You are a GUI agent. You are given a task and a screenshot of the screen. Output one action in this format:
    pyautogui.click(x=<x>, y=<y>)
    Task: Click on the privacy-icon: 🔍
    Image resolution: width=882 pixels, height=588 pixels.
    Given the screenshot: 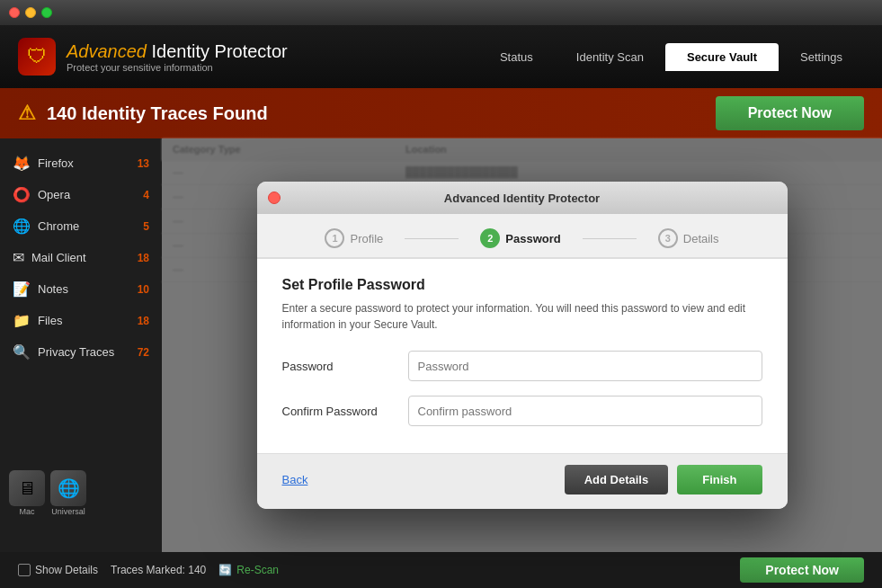 What is the action you would take?
    pyautogui.click(x=22, y=352)
    